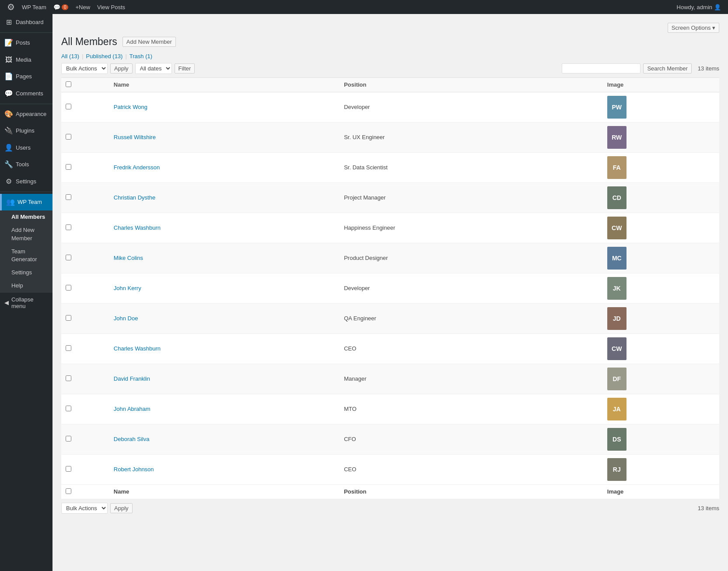 This screenshot has width=728, height=571. I want to click on avatar-0: PW, so click(617, 107).